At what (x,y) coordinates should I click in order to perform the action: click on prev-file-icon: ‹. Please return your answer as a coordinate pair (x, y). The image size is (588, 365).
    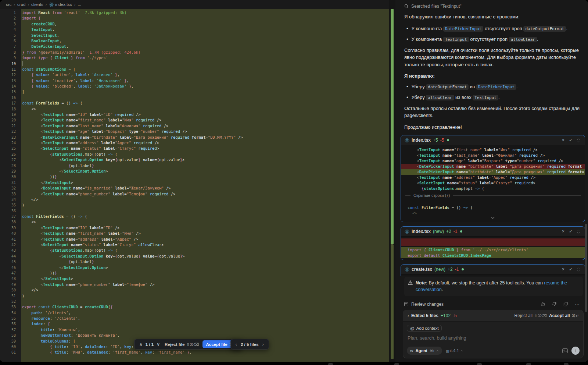
    Looking at the image, I should click on (236, 344).